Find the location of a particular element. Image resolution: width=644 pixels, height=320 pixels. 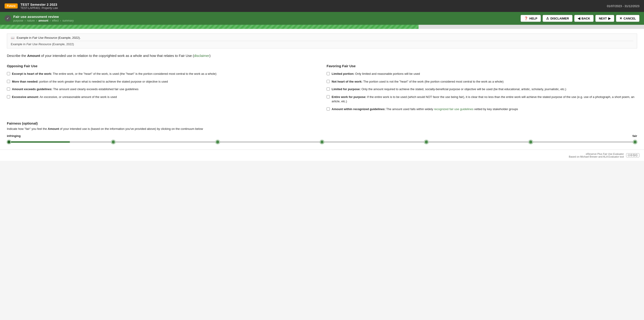

sep-1: › is located at coordinates (25, 20).